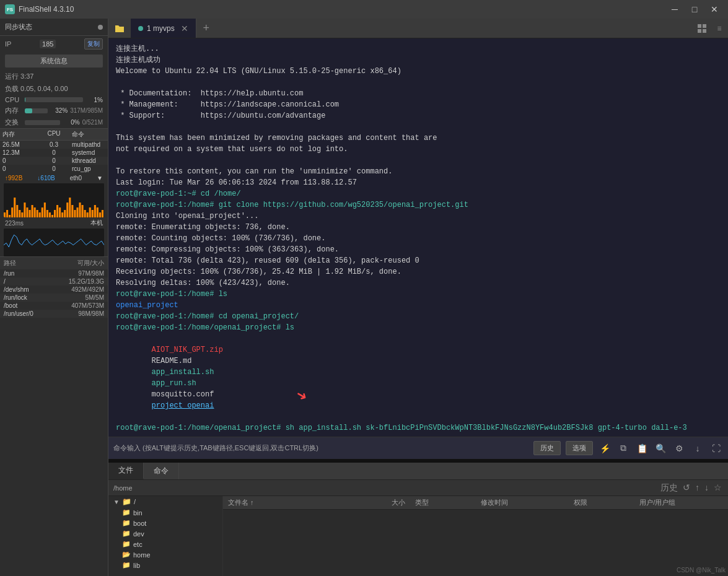 The image size is (728, 576). What do you see at coordinates (42, 123) in the screenshot?
I see `swap-bar-bg` at bounding box center [42, 123].